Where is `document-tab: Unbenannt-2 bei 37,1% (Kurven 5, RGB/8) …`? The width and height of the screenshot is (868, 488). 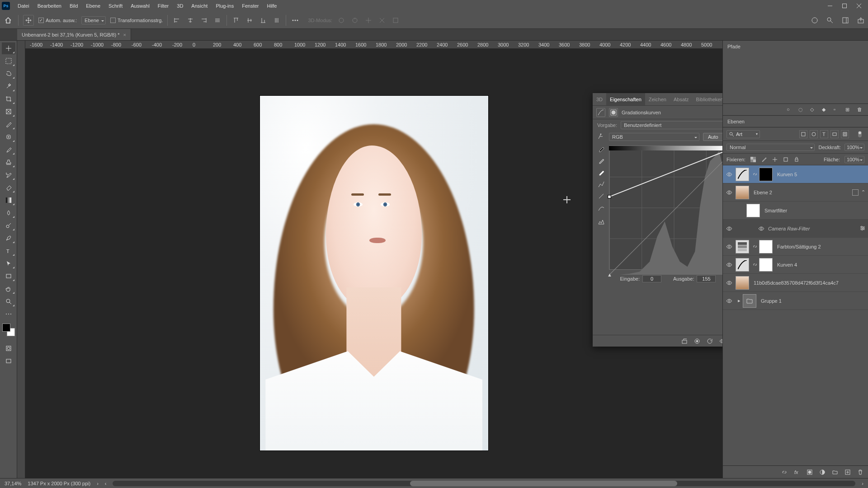 document-tab: Unbenannt-2 bei 37,1% (Kurven 5, RGB/8) … is located at coordinates (74, 34).